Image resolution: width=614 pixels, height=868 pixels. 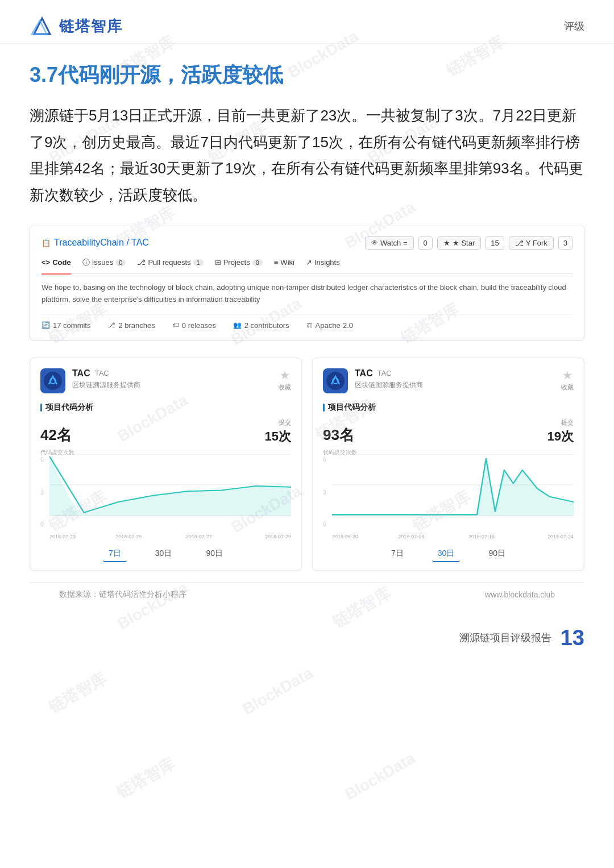 I want to click on card-name-right: TAC, so click(x=364, y=373).